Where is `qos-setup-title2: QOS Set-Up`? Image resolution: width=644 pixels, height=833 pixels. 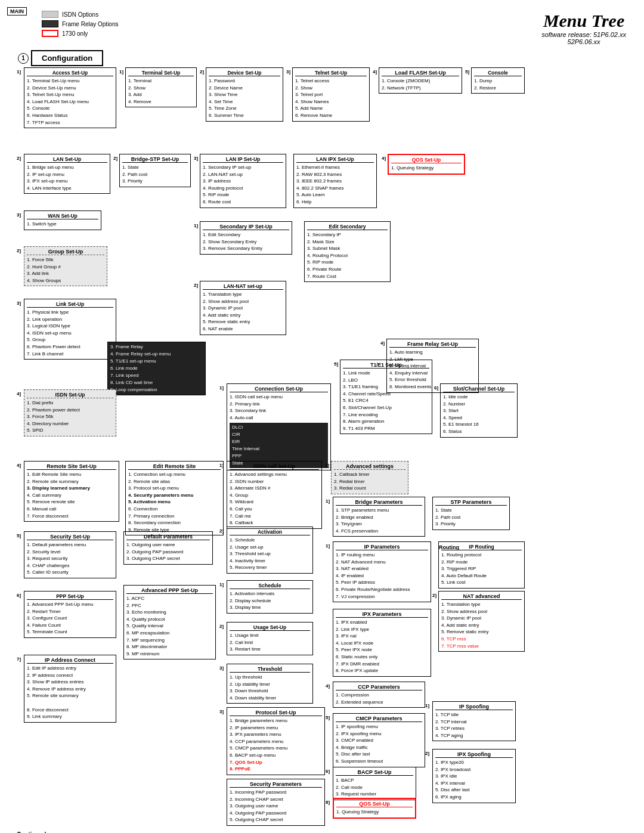 qos-setup-title2: QOS Set-Up is located at coordinates (374, 804).